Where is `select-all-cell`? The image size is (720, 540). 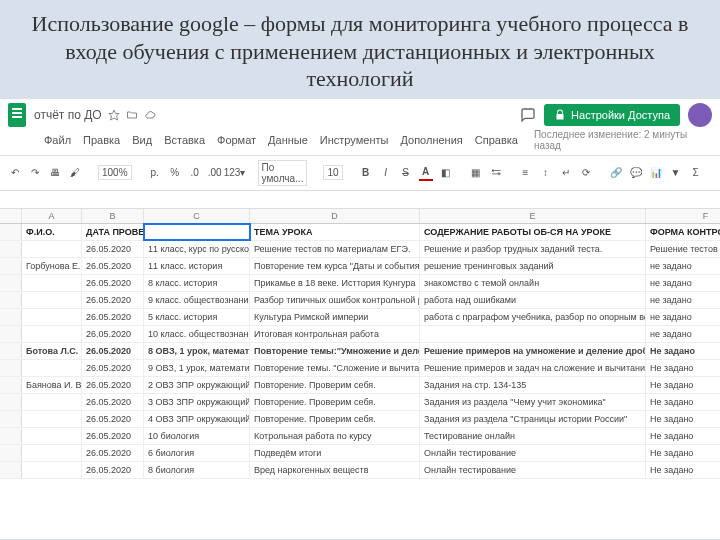 select-all-cell is located at coordinates (11, 216).